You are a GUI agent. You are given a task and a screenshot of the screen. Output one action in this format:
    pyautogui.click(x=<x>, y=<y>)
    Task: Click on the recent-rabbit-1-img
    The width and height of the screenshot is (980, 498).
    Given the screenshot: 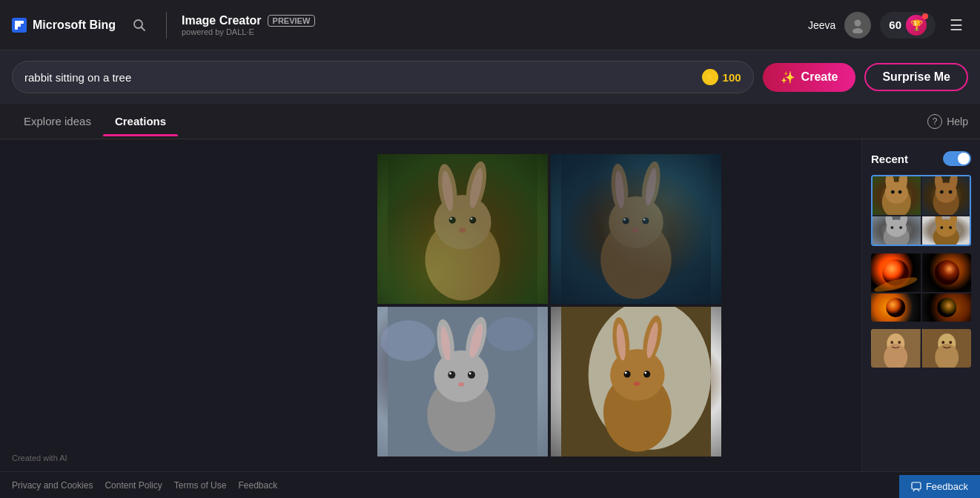 What is the action you would take?
    pyautogui.click(x=897, y=196)
    